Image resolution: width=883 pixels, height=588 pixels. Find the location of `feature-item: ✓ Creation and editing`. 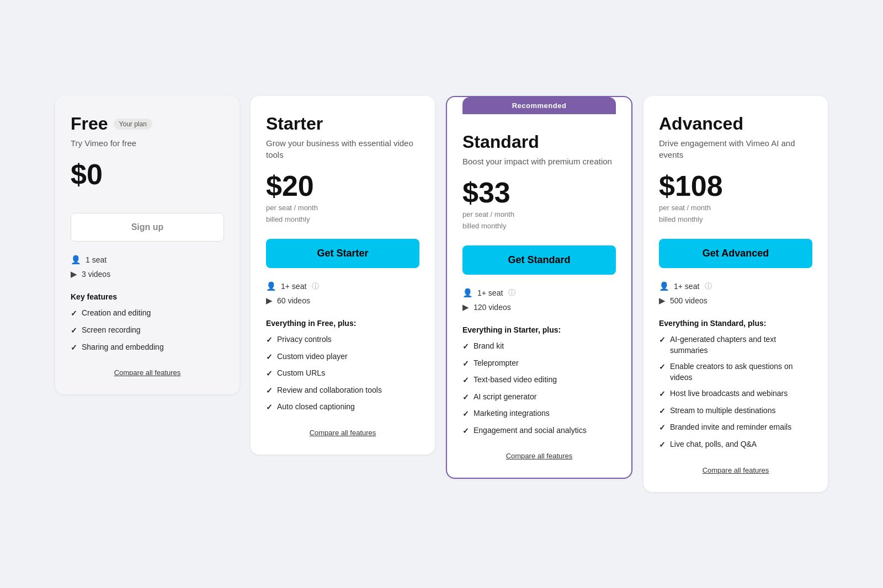

feature-item: ✓ Creation and editing is located at coordinates (147, 313).